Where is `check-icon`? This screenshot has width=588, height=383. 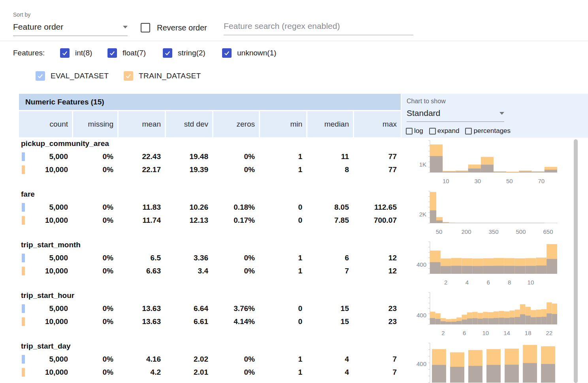
check-icon is located at coordinates (128, 76).